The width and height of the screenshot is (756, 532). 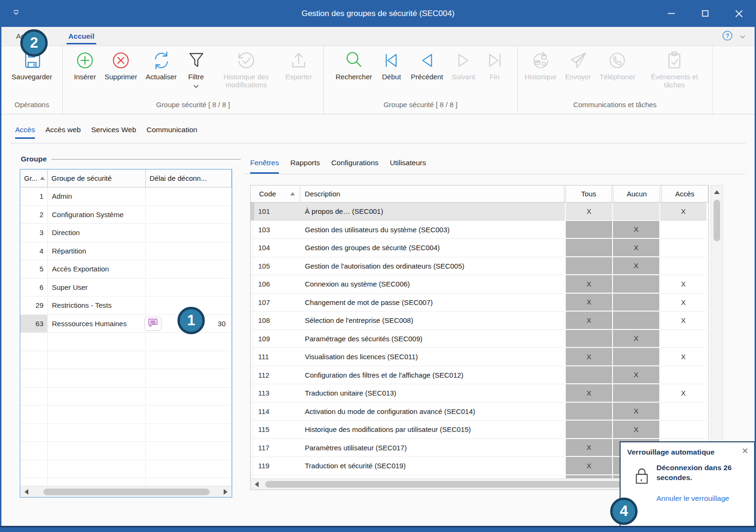 What do you see at coordinates (355, 166) in the screenshot?
I see `tab-configurations: Configurations` at bounding box center [355, 166].